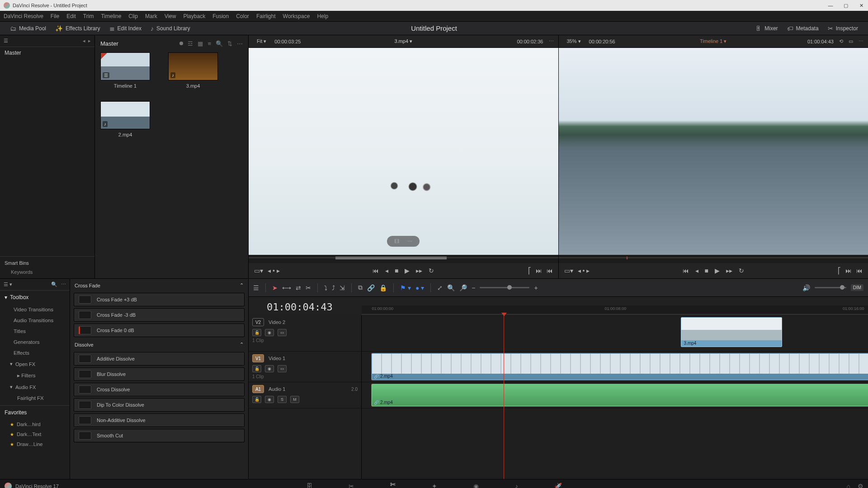 The width and height of the screenshot is (868, 488). I want to click on fx-item: Cross Fade -3 dB, so click(159, 315).